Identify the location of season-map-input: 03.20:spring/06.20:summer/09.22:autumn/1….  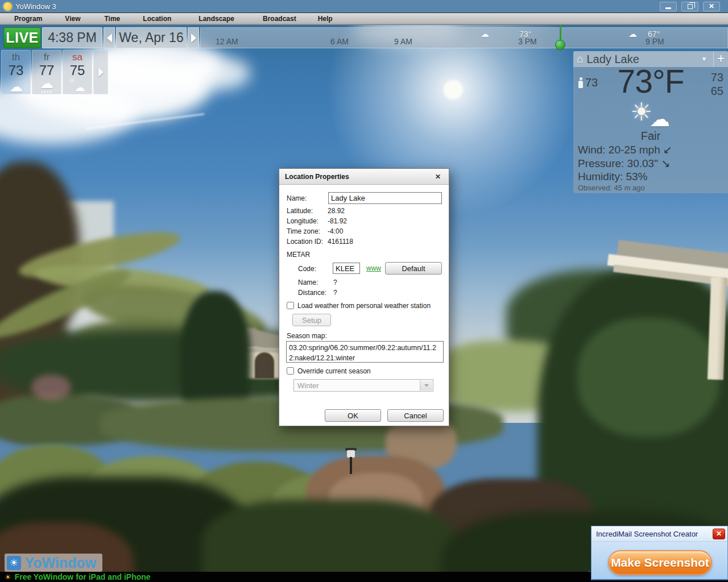
(365, 352).